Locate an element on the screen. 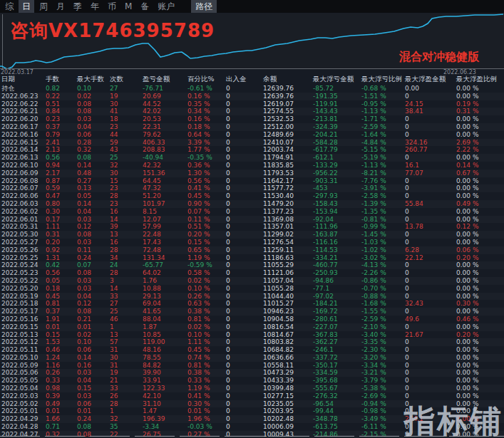  menu-item-月: 月 is located at coordinates (61, 7).